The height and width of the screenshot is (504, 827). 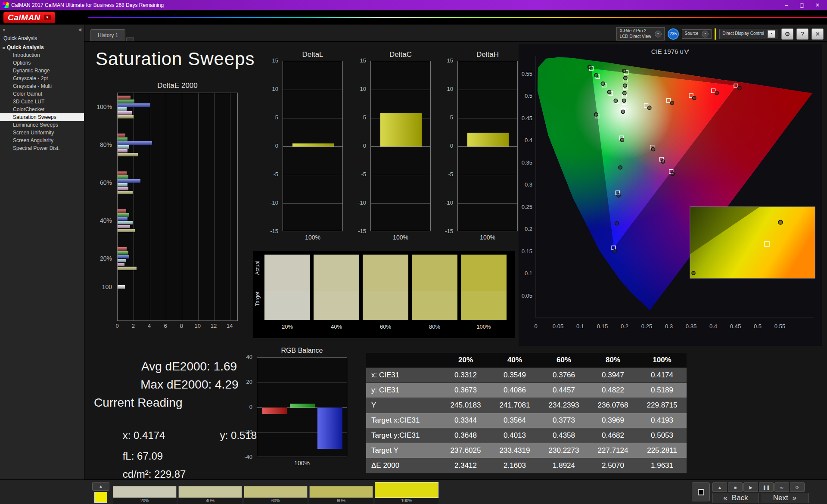 I want to click on results-header-cell: 40%, so click(x=515, y=360).